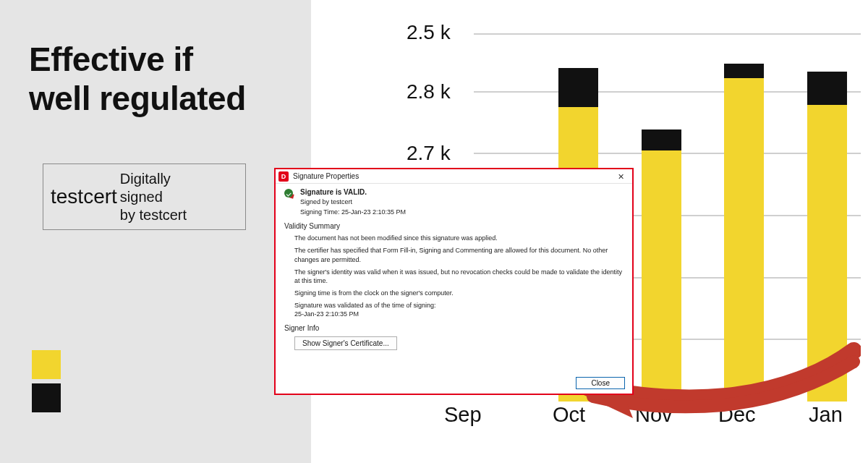  I want to click on bar-jan-cap, so click(827, 88).